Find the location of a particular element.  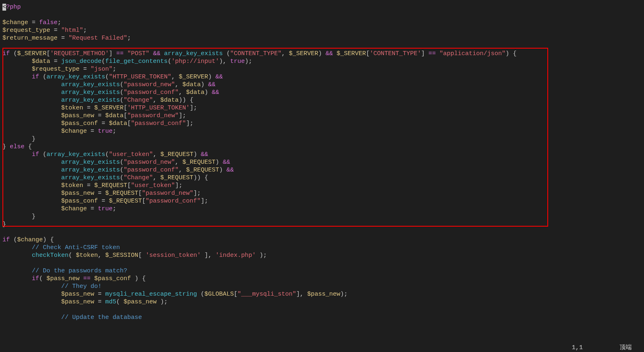

token: $request_type is located at coordinates (26, 30).